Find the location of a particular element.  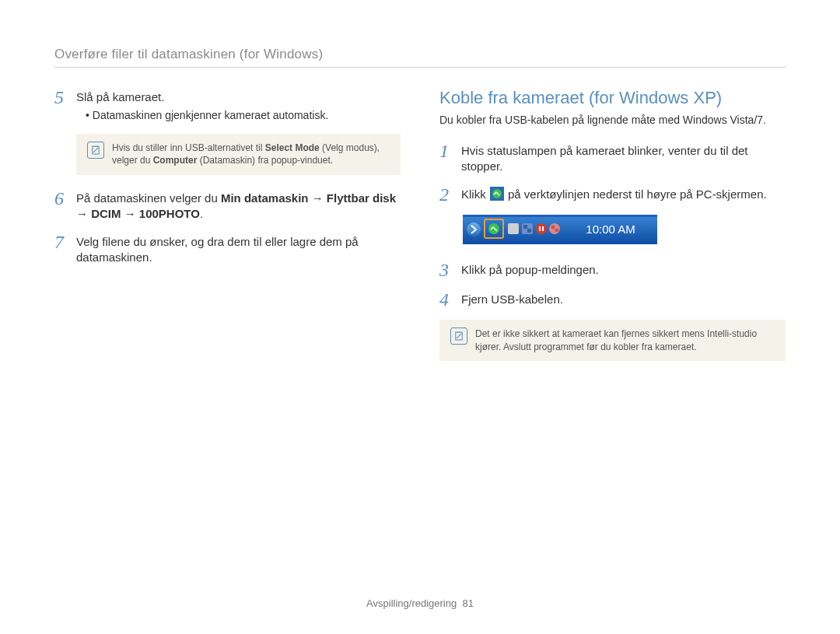

note-bold: Computer is located at coordinates (176, 160).